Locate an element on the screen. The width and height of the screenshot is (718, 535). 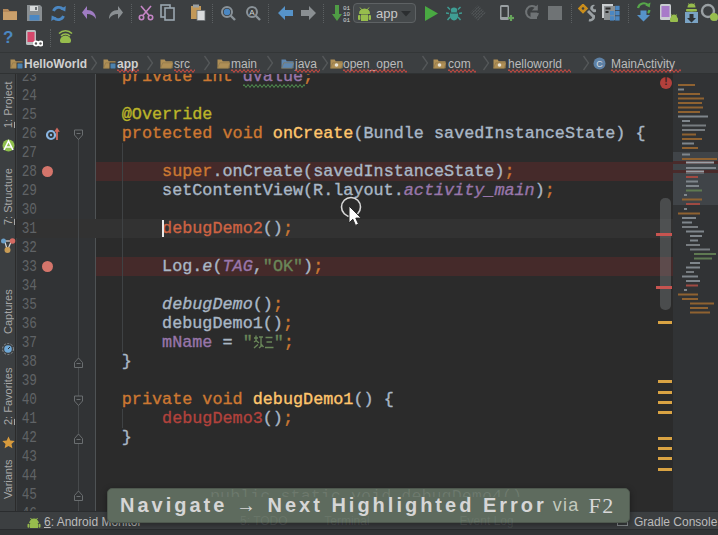
svg-text: 01 is located at coordinates (347, 20).